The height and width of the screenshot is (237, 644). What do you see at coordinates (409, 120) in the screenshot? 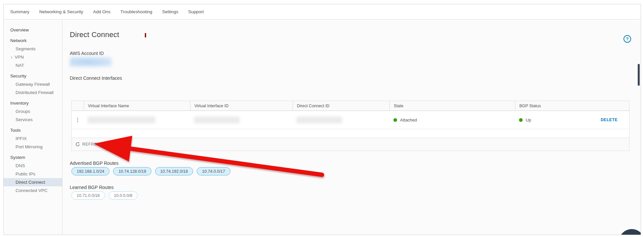
I see `state-value: Attached` at bounding box center [409, 120].